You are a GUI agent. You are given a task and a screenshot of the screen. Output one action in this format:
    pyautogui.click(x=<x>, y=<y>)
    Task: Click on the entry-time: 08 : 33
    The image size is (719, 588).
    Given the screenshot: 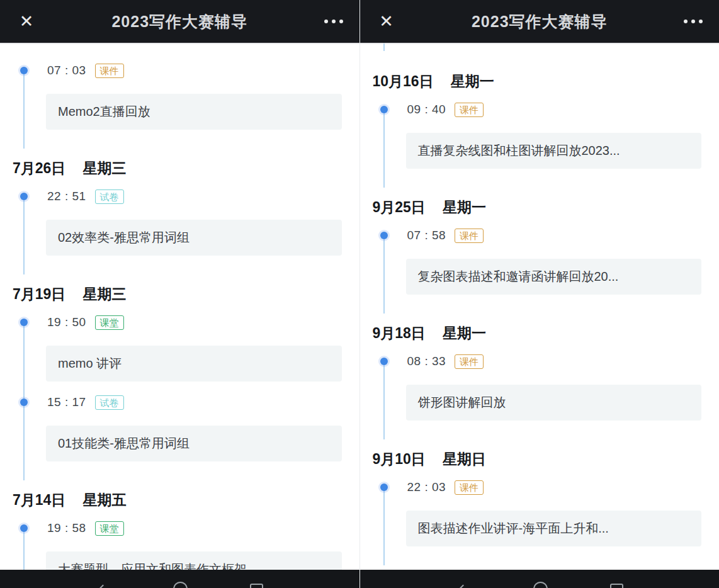 What is the action you would take?
    pyautogui.click(x=427, y=361)
    